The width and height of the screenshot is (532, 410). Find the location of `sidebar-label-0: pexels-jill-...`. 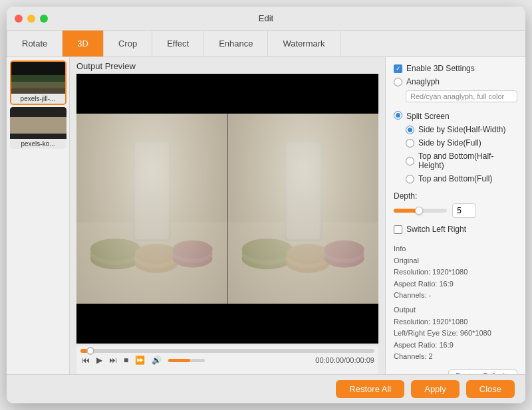

sidebar-label-0: pexels-jill-... is located at coordinates (39, 98).